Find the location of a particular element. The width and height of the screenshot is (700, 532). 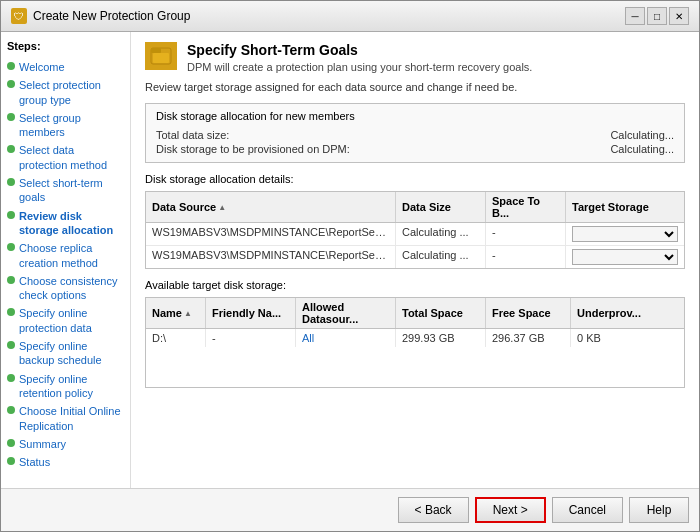

col-header-spacetob: Space To B... is located at coordinates (526, 207).